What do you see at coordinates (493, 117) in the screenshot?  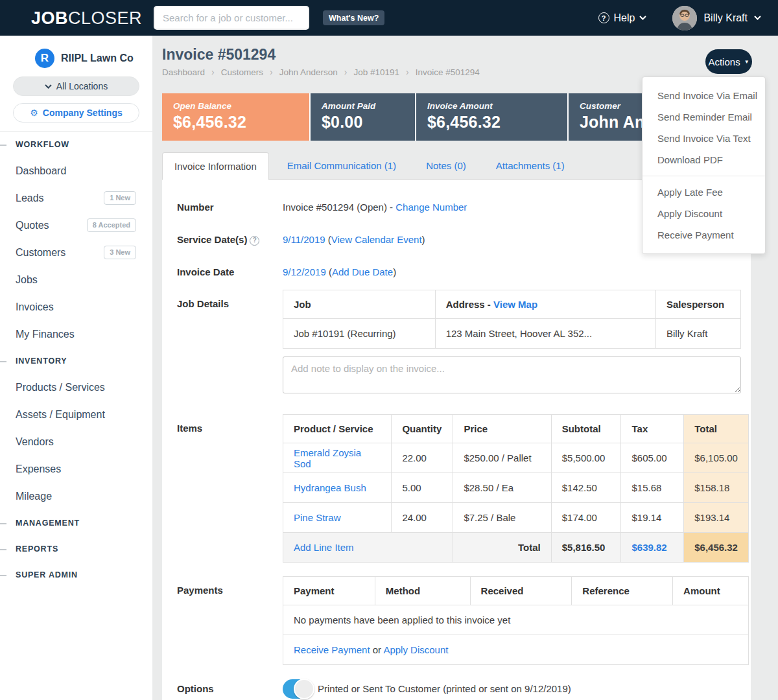 I see `stat-invoice-amount: Invoice Amount $6,456.32` at bounding box center [493, 117].